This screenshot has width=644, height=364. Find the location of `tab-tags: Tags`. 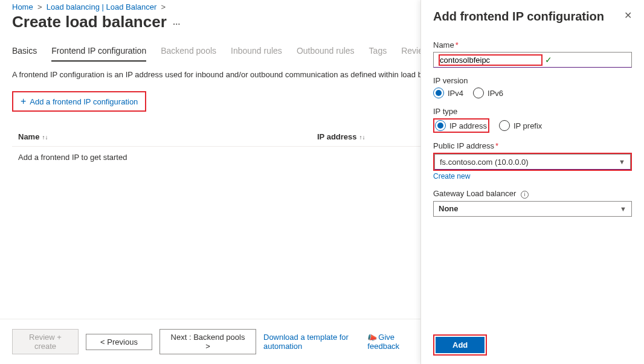

tab-tags: Tags is located at coordinates (378, 54).